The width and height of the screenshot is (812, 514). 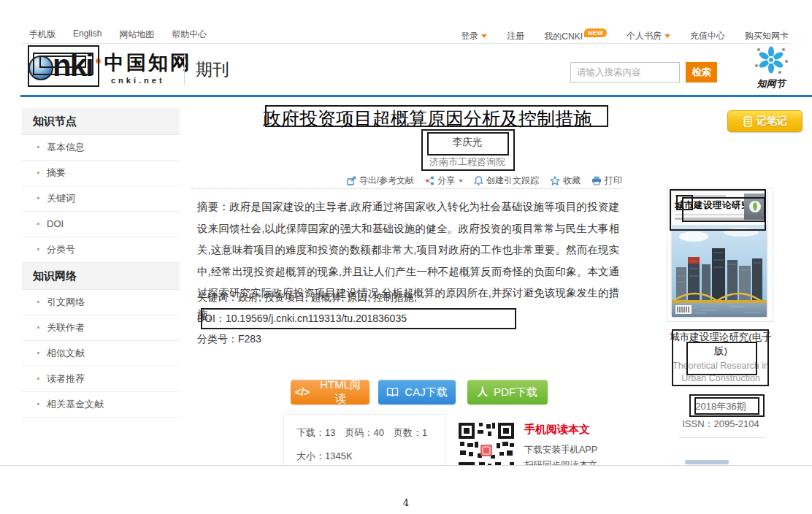 I want to click on book-icon, so click(x=393, y=392).